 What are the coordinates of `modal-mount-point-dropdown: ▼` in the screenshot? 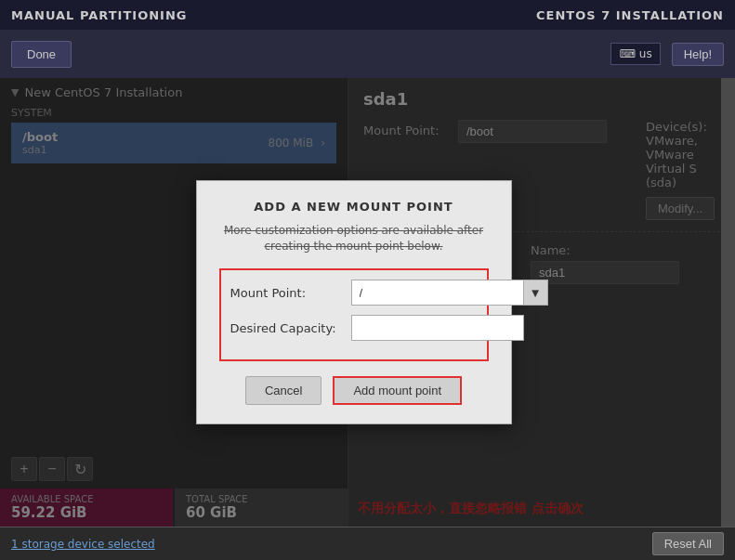 It's located at (536, 293).